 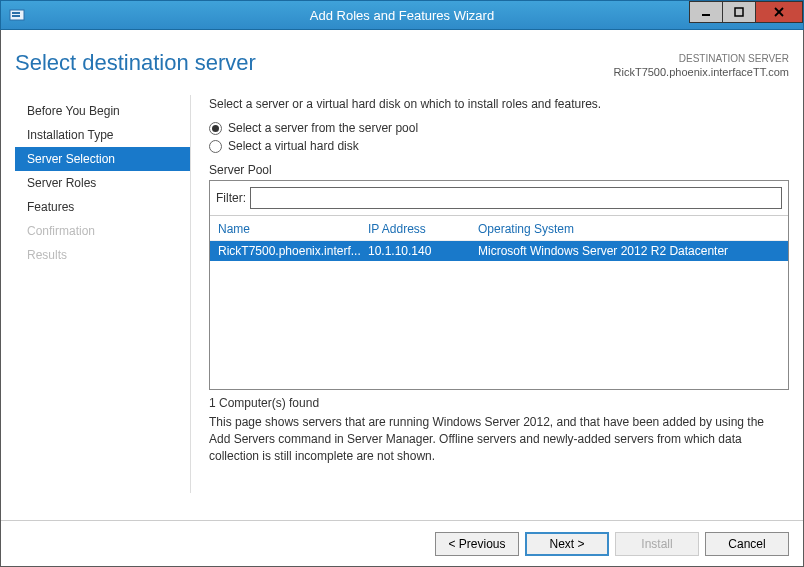 What do you see at coordinates (702, 58) in the screenshot?
I see `destination-label: DESTINATION SERVER` at bounding box center [702, 58].